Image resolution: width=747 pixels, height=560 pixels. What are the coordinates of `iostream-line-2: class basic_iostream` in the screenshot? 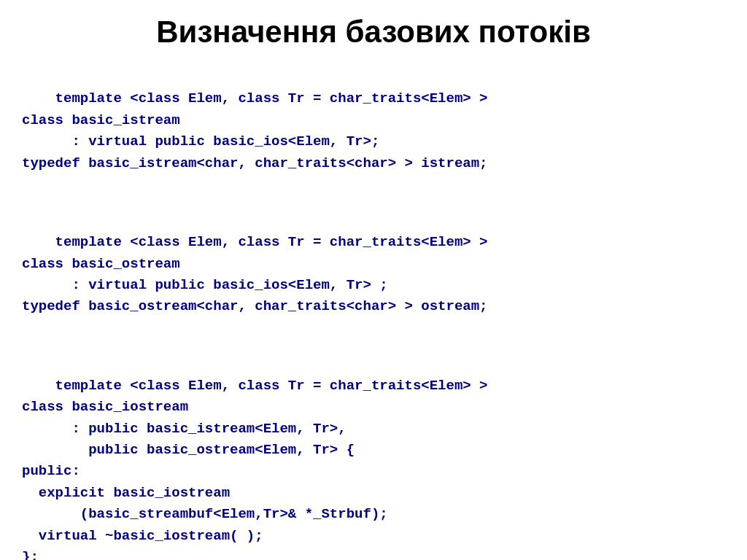 It's located at (105, 407).